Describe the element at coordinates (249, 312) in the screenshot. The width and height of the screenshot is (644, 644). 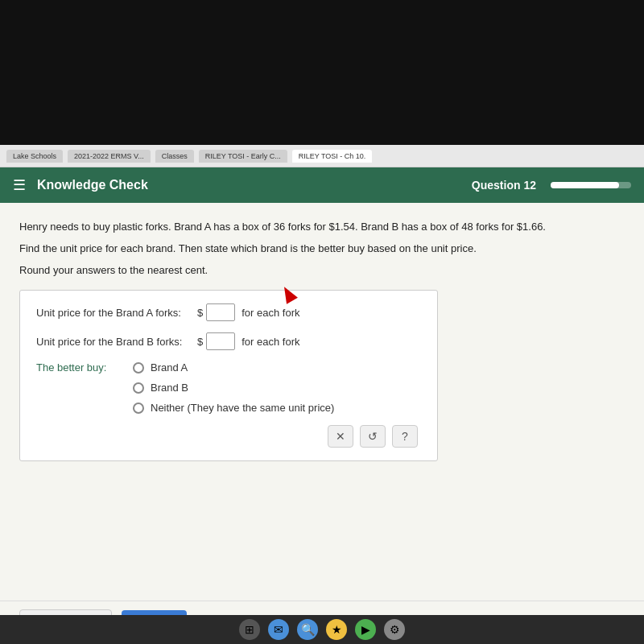
I see `brand-a-input-group: $ for each fork` at that location.